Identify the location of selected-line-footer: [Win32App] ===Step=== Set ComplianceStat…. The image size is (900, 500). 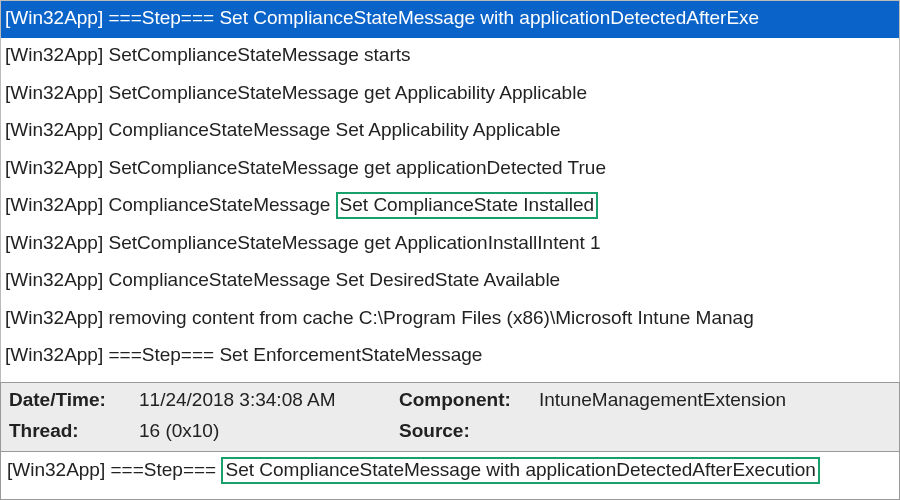
(450, 476).